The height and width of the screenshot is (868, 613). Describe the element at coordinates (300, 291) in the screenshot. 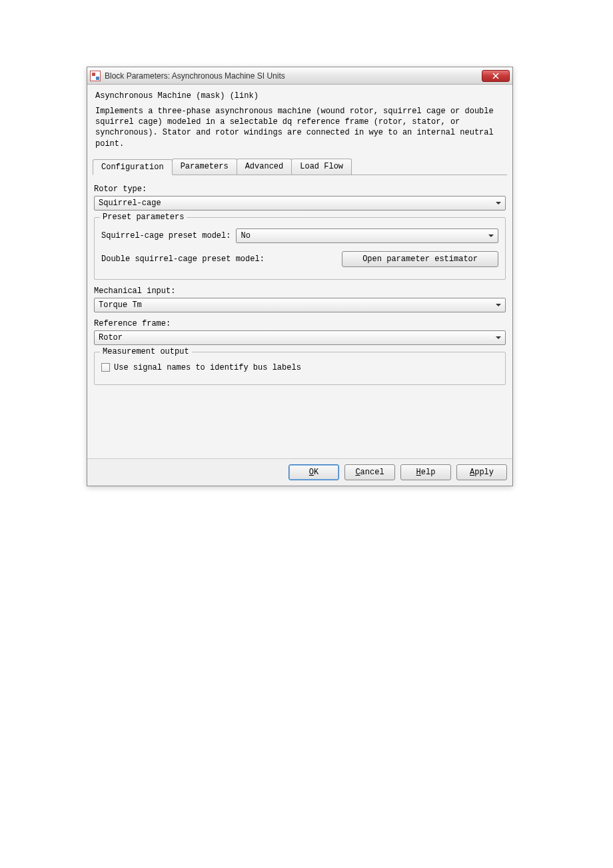

I see `mechanical-input-label: Mechanical input:` at that location.